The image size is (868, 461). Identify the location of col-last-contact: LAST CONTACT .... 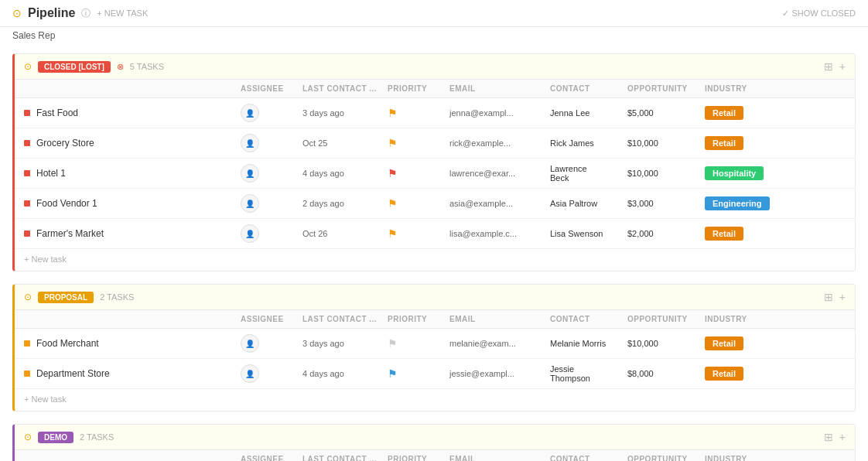
(345, 319).